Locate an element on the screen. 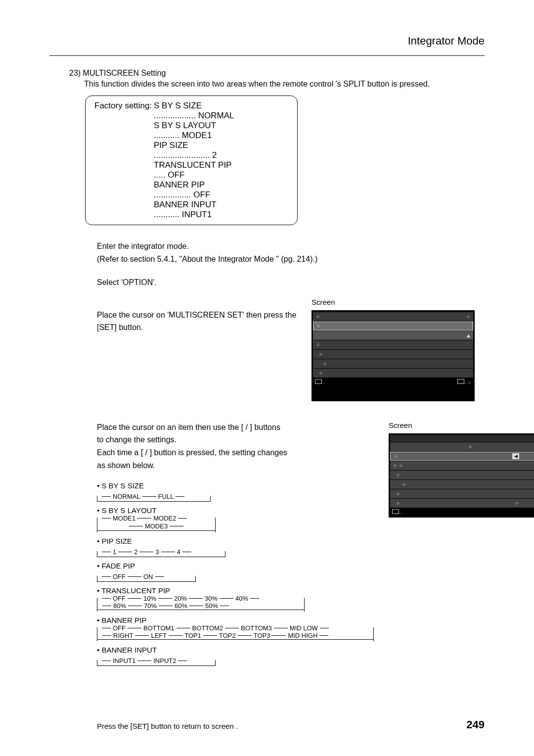 This screenshot has height=756, width=534. step-3-line1: Place the cursor on 'MULTISCREEN SET' th… is located at coordinates (173, 315).